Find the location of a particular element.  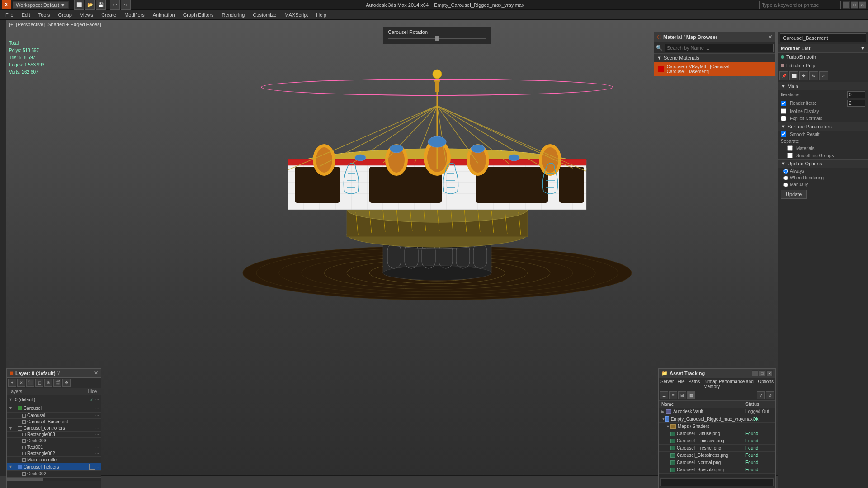

surface-params-header: ▼ Surface Parameters is located at coordinates (823, 127).